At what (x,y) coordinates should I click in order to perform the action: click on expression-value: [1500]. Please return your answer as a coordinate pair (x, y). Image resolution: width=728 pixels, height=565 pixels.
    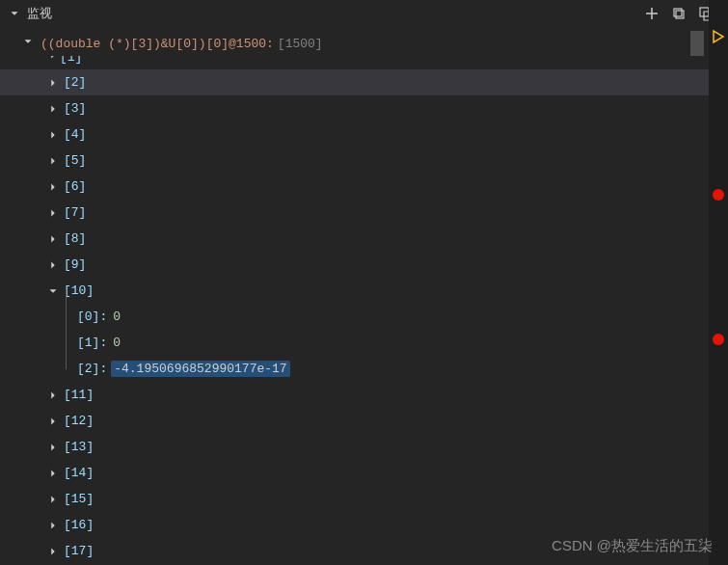
    Looking at the image, I should click on (301, 44).